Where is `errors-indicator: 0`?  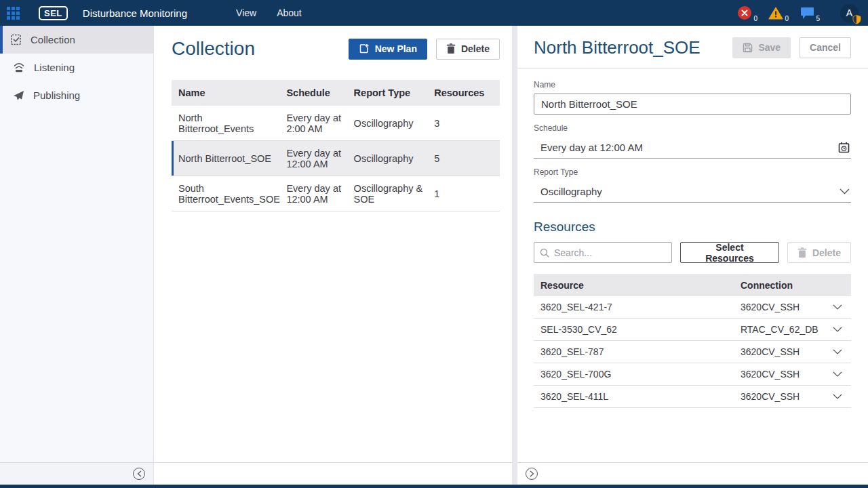 errors-indicator: 0 is located at coordinates (745, 13).